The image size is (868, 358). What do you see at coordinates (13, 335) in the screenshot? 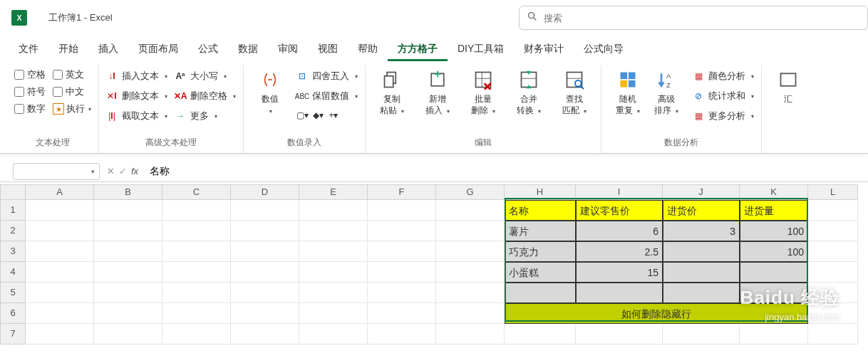
I see `row-header-7: 7` at bounding box center [13, 335].